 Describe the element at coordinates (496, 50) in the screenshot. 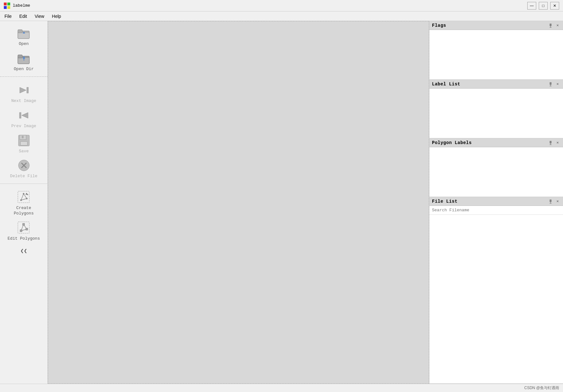

I see `flags-panel: Flags ✕` at that location.